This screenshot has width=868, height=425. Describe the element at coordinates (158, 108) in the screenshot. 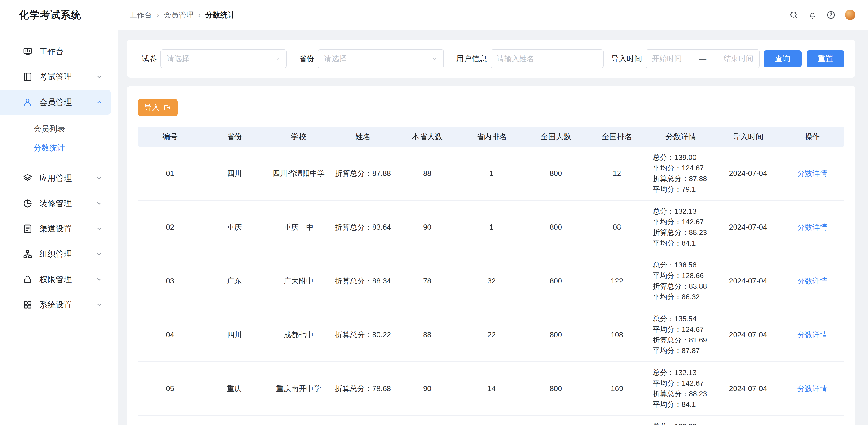

I see `import-button: 导入` at that location.